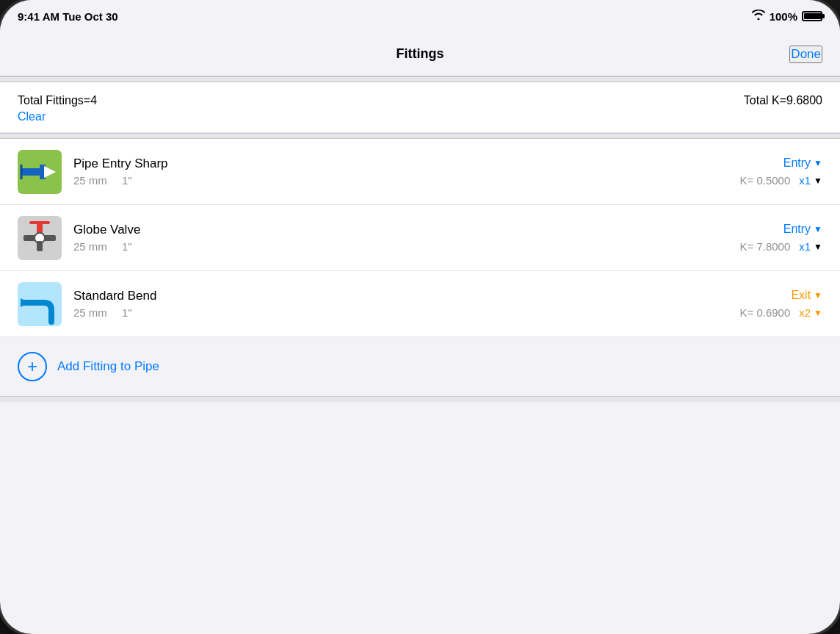  Describe the element at coordinates (758, 16) in the screenshot. I see `wifi-icon` at that location.